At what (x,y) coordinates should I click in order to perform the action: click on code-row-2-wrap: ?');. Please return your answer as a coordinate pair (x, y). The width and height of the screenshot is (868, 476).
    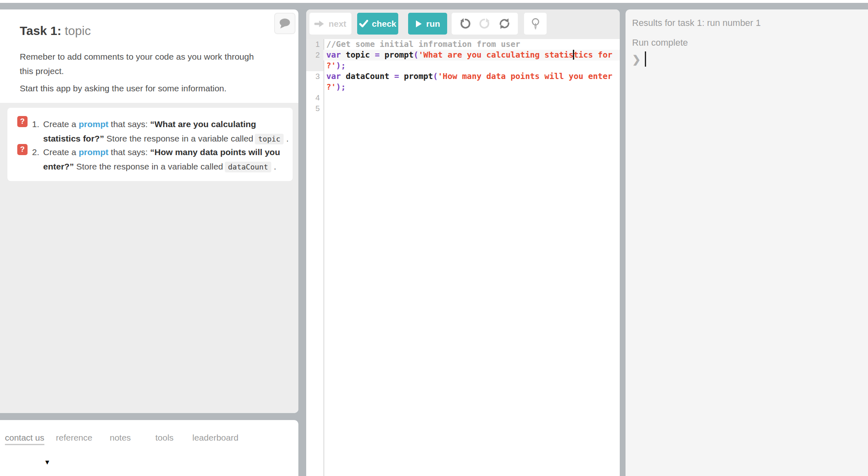
    Looking at the image, I should click on (463, 66).